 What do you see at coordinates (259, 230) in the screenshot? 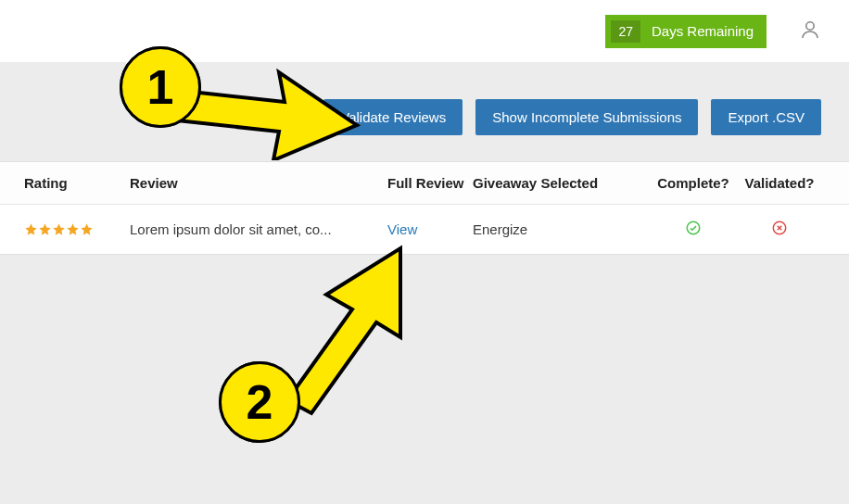
I see `review-text-cell: Lorem ipsum dolor sit amet, co...` at bounding box center [259, 230].